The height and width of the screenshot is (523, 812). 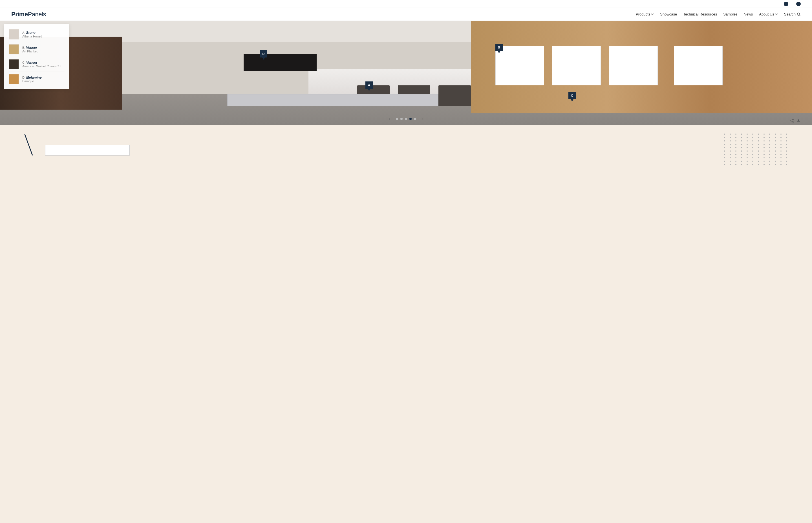 What do you see at coordinates (785, 4) in the screenshot?
I see `collection-link` at bounding box center [785, 4].